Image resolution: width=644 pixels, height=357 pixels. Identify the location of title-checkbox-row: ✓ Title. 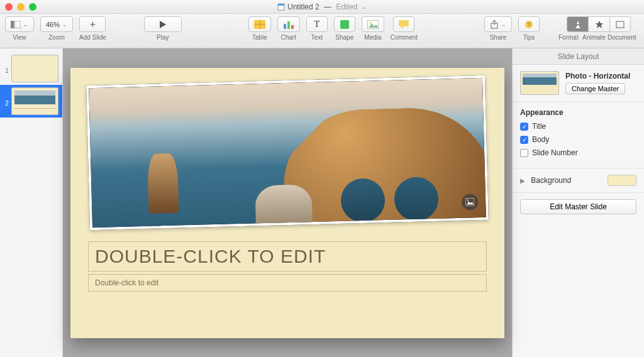
(579, 126).